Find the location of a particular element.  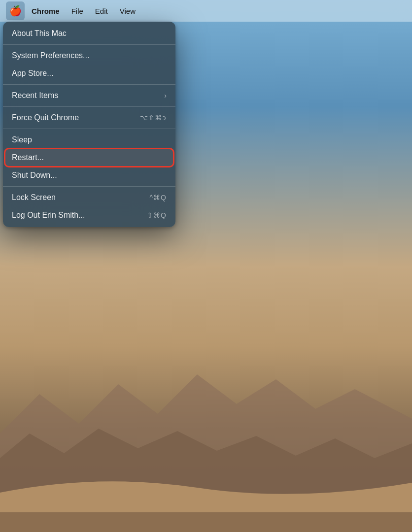

apple-menu-button: 🍎 is located at coordinates (15, 11).